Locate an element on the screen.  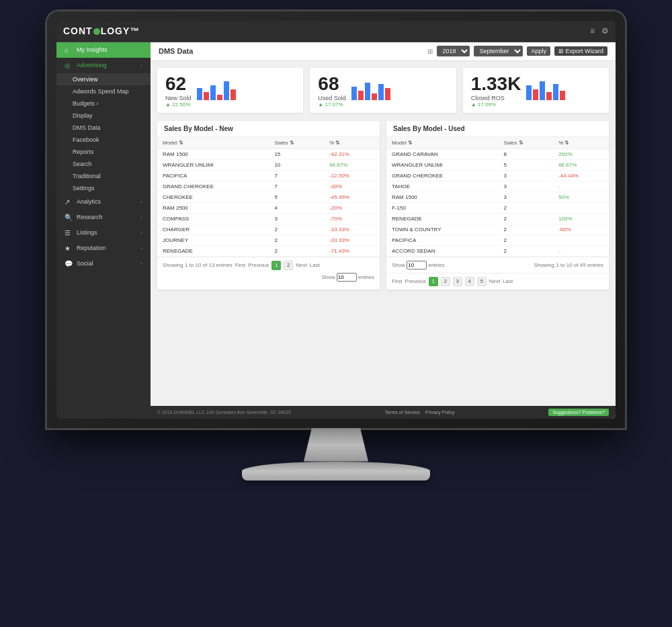
used-page-4-btn: 4 is located at coordinates (470, 282).